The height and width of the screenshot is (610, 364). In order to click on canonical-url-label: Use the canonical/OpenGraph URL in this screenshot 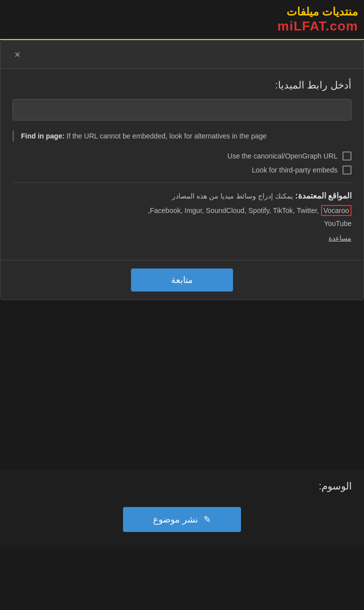, I will do `click(282, 156)`.